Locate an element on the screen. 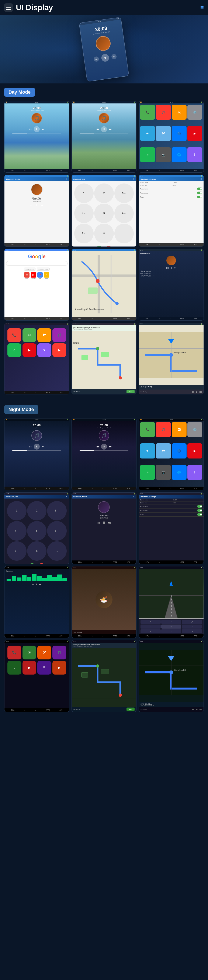 The width and height of the screenshot is (208, 980). social-next: ⏭ is located at coordinates (175, 268).